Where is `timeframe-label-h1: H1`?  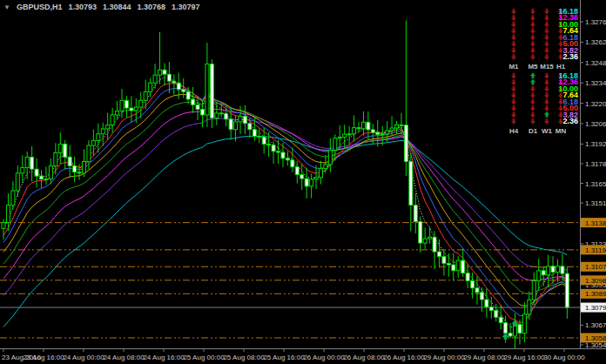
timeframe-label-h1: H1 is located at coordinates (561, 66).